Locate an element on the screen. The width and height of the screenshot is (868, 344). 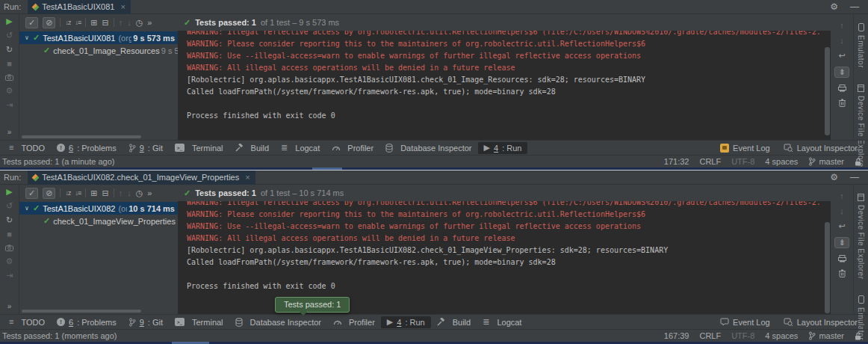
test-tree-root-row: ∨ ✓ TestA1BasicUIX082 (org.aplas.basica … is located at coordinates (99, 208).